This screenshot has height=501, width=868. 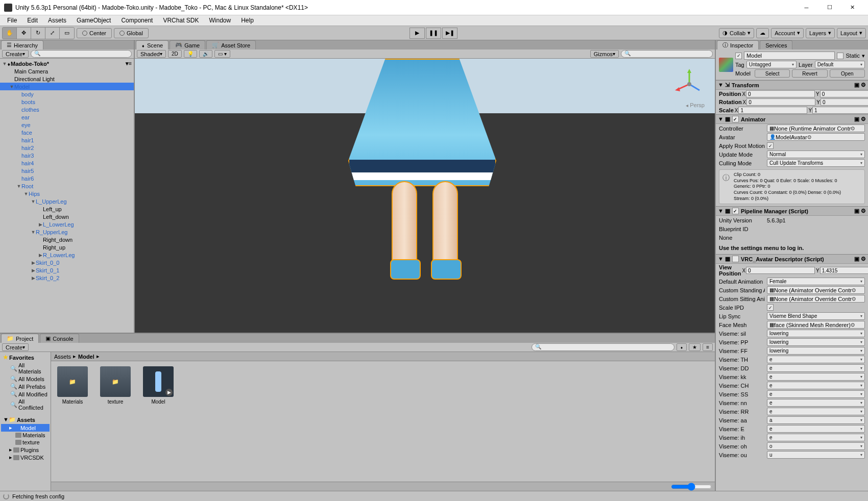 I want to click on cloud-button: ☁, so click(x=763, y=33).